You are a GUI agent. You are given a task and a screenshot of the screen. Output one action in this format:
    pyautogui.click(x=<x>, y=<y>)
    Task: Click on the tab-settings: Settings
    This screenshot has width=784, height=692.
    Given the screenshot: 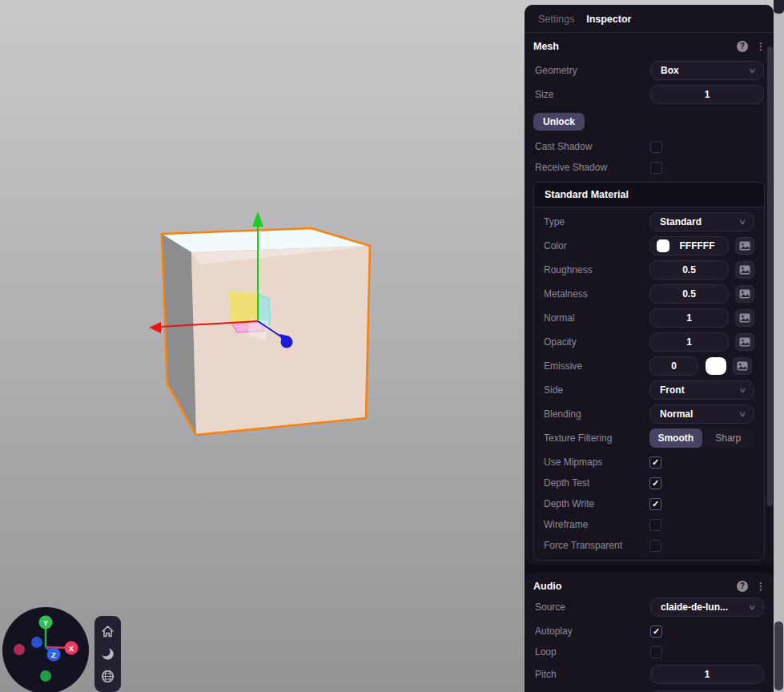 What is the action you would take?
    pyautogui.click(x=556, y=19)
    